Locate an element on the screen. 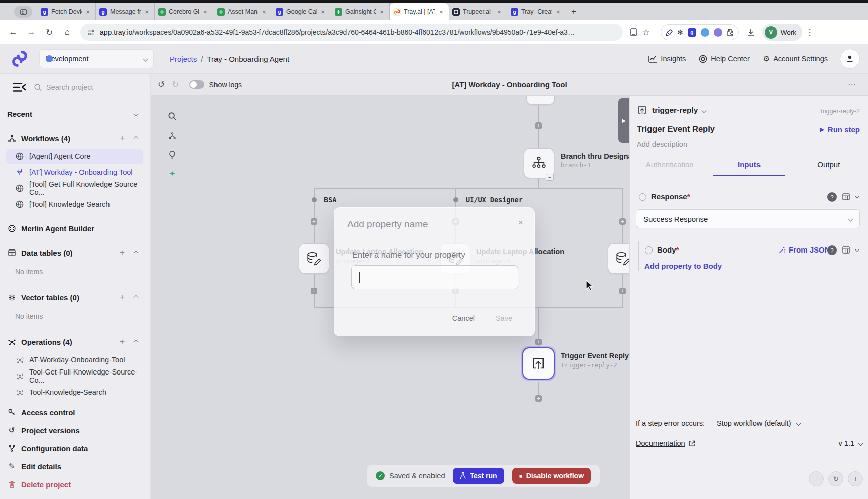 This screenshot has width=868, height=499. browser-tab: Cerebro Glean M× is located at coordinates (184, 12).